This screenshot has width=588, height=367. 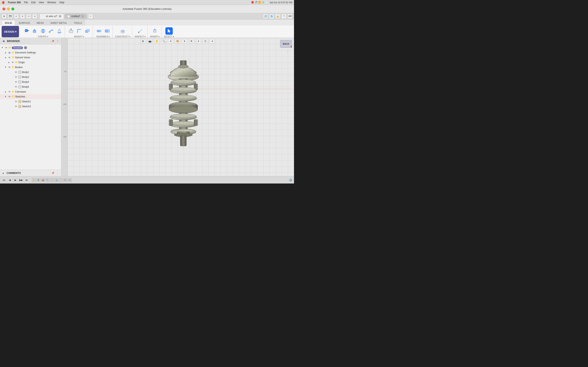 What do you see at coordinates (52, 2) in the screenshot?
I see `menu-window: Window` at bounding box center [52, 2].